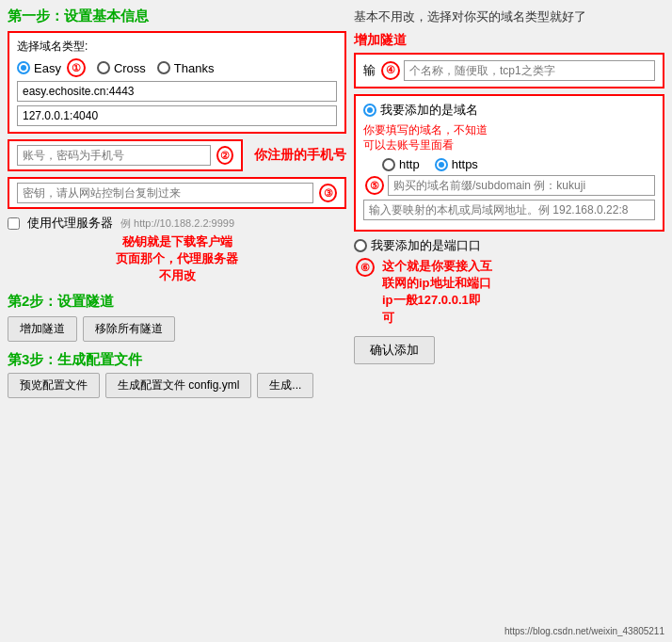 The image size is (672, 642). I want to click on account-annotation: 你注册的手机号, so click(300, 155).